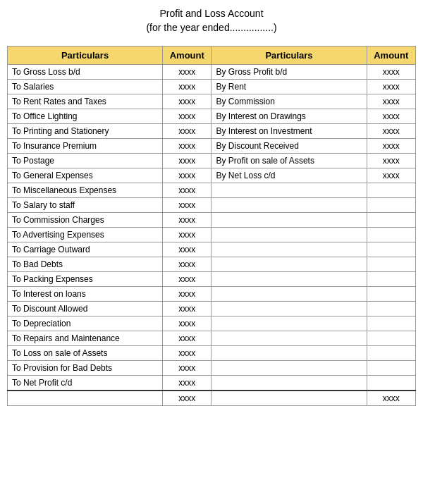 This screenshot has height=504, width=423. What do you see at coordinates (212, 176) in the screenshot?
I see `table-row: To General ExpensesxxxxBy Net Loss c/dxx…` at bounding box center [212, 176].